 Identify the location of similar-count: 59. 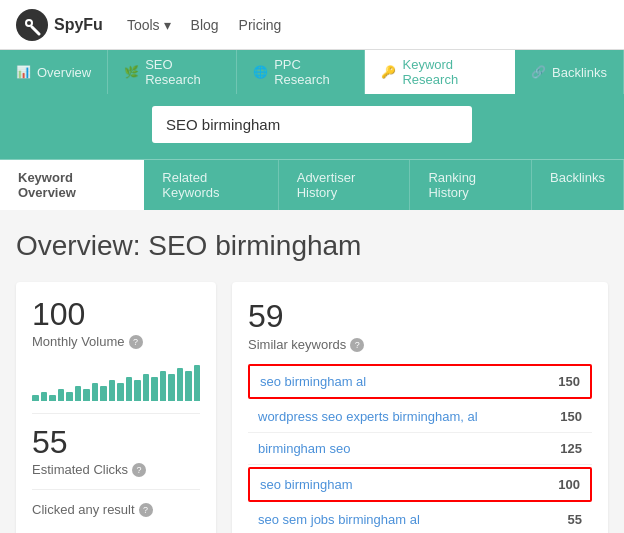
(420, 316).